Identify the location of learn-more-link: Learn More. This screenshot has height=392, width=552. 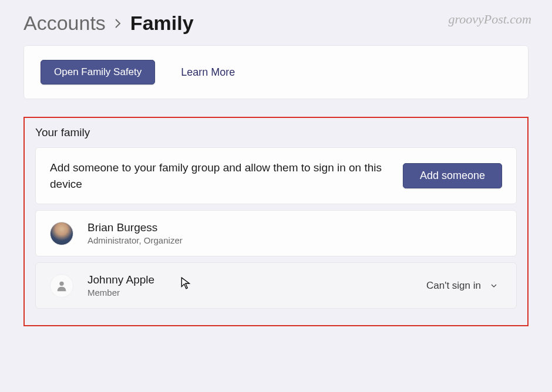
(208, 73).